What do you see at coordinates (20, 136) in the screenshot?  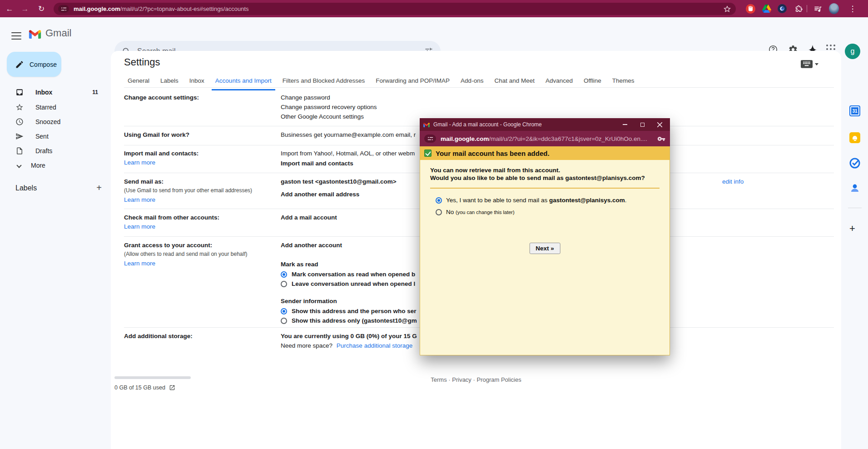 I see `send-icon` at bounding box center [20, 136].